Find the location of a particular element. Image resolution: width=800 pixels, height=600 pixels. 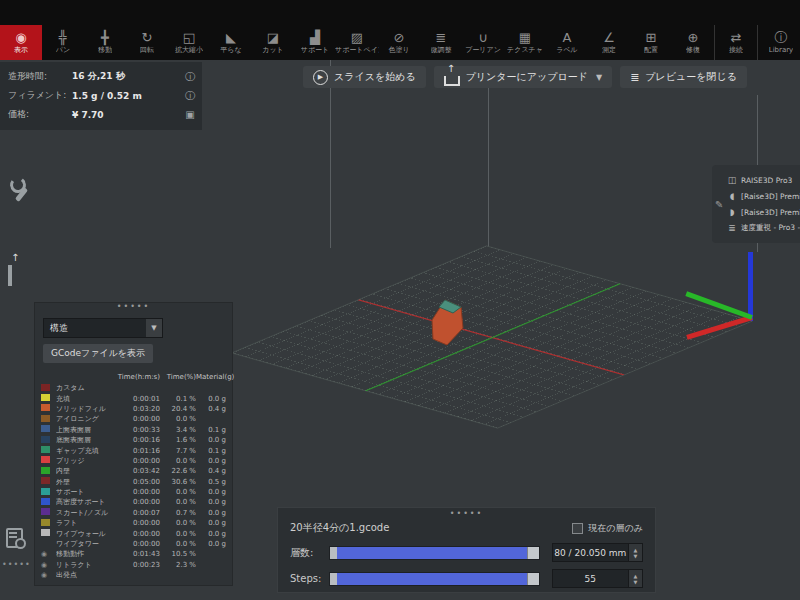

tool-boolean: ∪ブーリアン is located at coordinates (483, 42).